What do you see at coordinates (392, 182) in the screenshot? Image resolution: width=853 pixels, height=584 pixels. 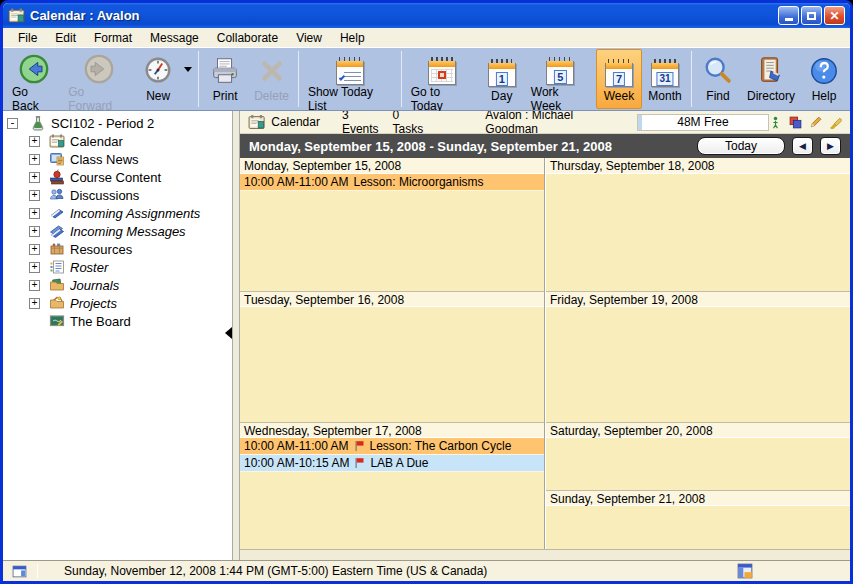 I see `event-lesson-microorganisms: 10:00 AM-11:00 AM Lesson: Microorganisms` at bounding box center [392, 182].